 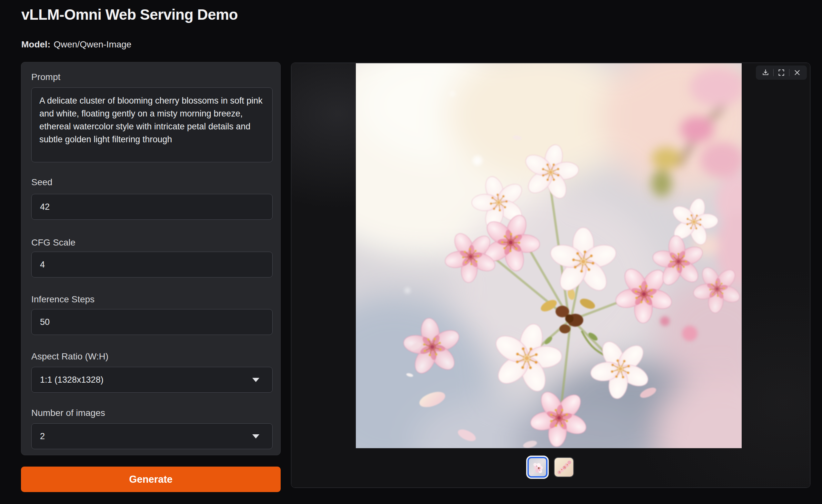 I want to click on aspect-ratio-select: 1:1 (1328x1328), so click(x=152, y=380).